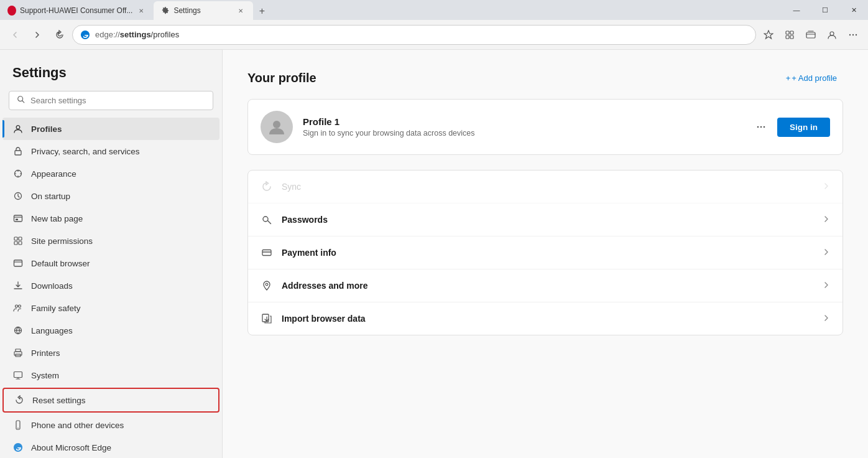 The height and width of the screenshot is (458, 868). Describe the element at coordinates (769, 35) in the screenshot. I see `favorites-button` at that location.